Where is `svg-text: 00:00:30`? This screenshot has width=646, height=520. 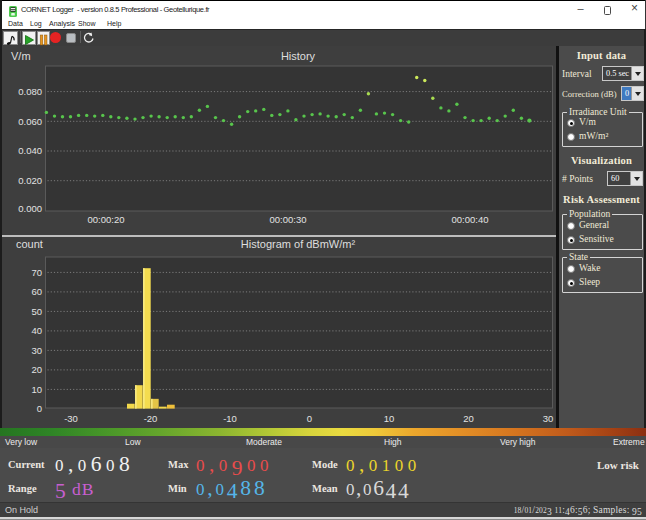
svg-text: 00:00:30 is located at coordinates (288, 220).